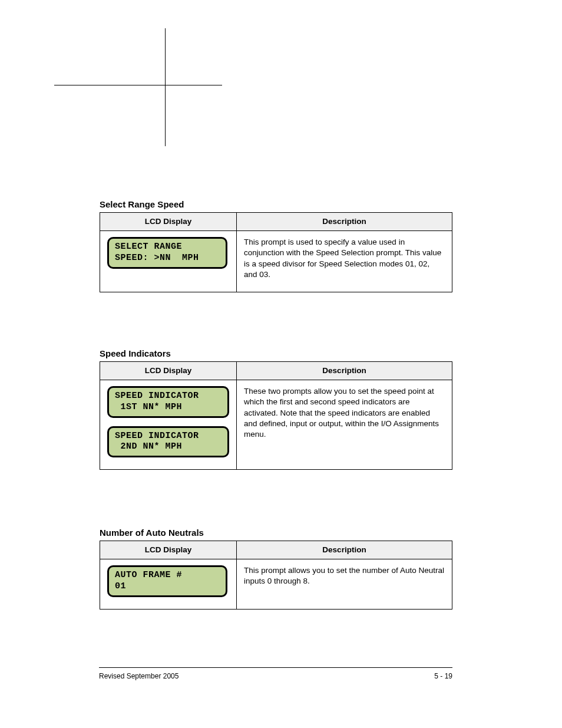 The image size is (562, 728). What do you see at coordinates (168, 442) in the screenshot?
I see `lcd-speed-indicator-2: SPEED INDICATOR 2ND NN* MPH` at bounding box center [168, 442].